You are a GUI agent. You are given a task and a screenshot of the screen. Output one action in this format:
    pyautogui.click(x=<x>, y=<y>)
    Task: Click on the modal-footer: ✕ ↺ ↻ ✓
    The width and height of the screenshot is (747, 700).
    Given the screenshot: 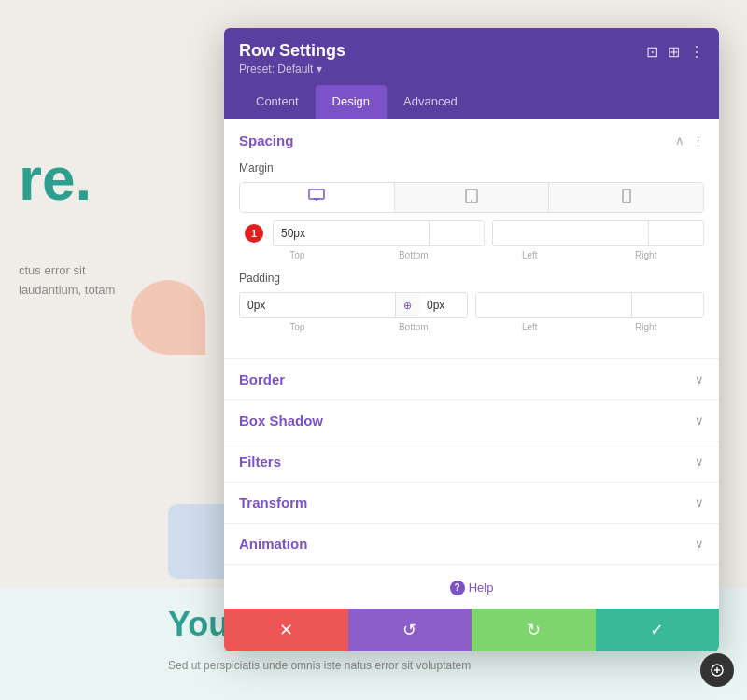 What is the action you would take?
    pyautogui.click(x=472, y=630)
    